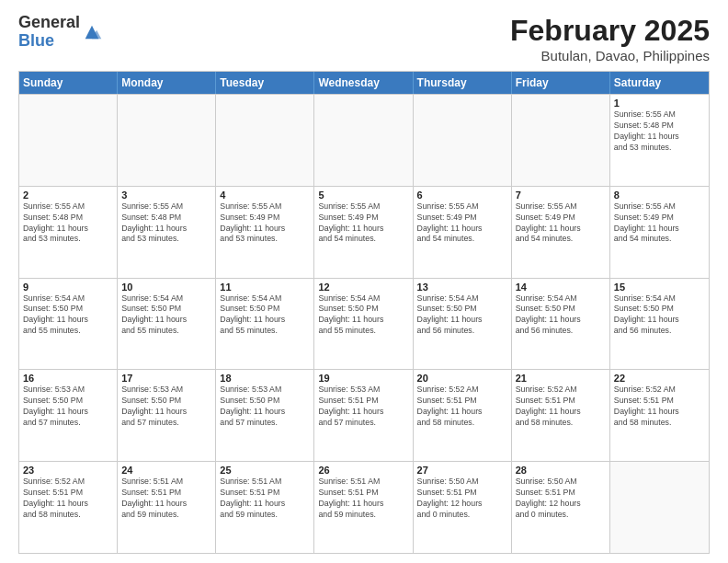 This screenshot has height=563, width=728. I want to click on day-number: 14, so click(561, 287).